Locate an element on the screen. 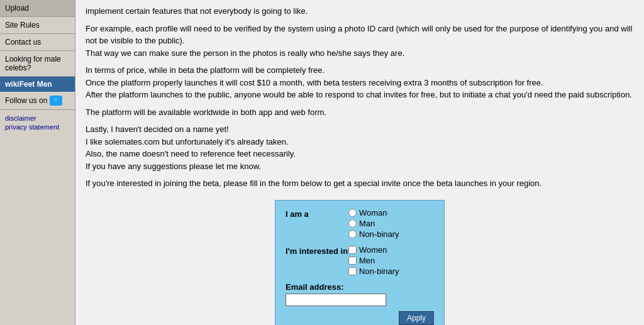 Image resolution: width=644 pixels, height=325 pixels. twitter-icon: ᵀ is located at coordinates (56, 101).